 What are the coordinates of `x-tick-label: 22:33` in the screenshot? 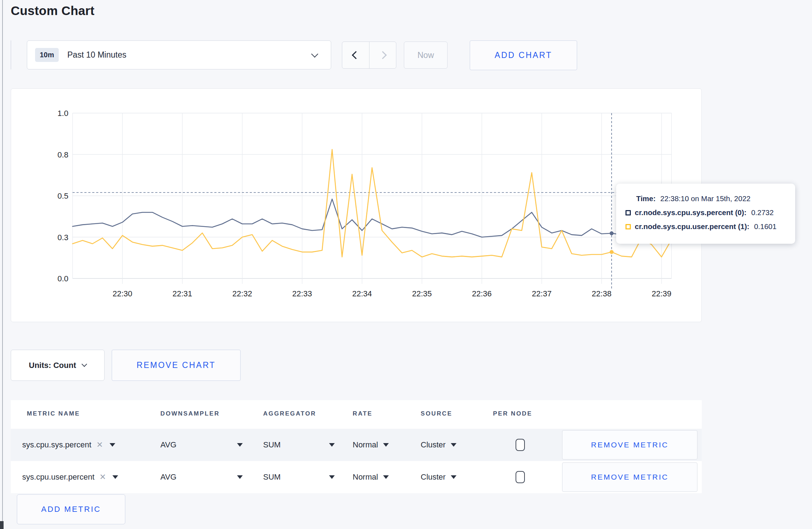 It's located at (302, 293).